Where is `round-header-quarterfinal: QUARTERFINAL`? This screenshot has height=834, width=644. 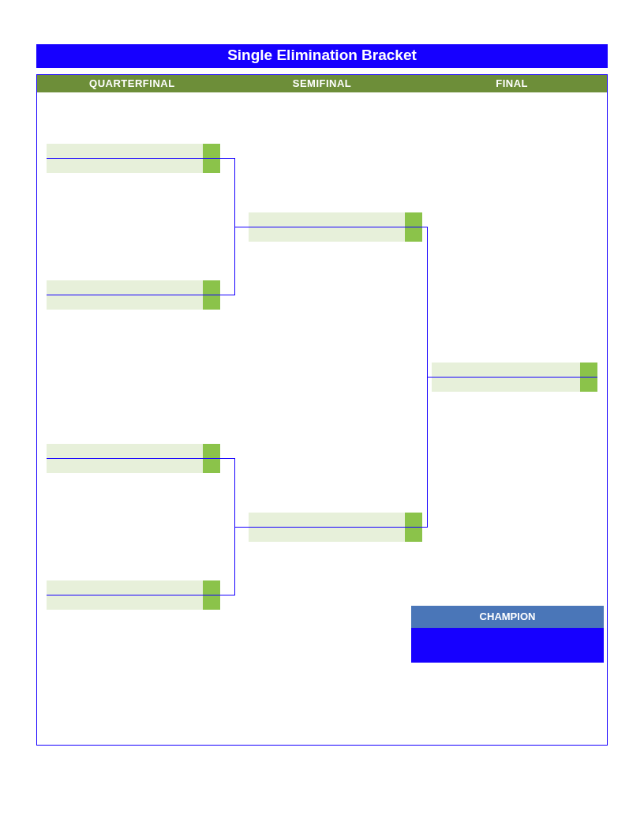
round-header-quarterfinal: QUARTERFINAL is located at coordinates (133, 84).